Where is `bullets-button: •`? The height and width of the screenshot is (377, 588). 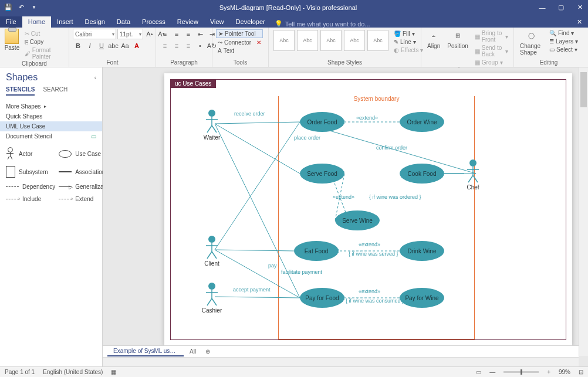
bullets-button: • is located at coordinates (200, 46).